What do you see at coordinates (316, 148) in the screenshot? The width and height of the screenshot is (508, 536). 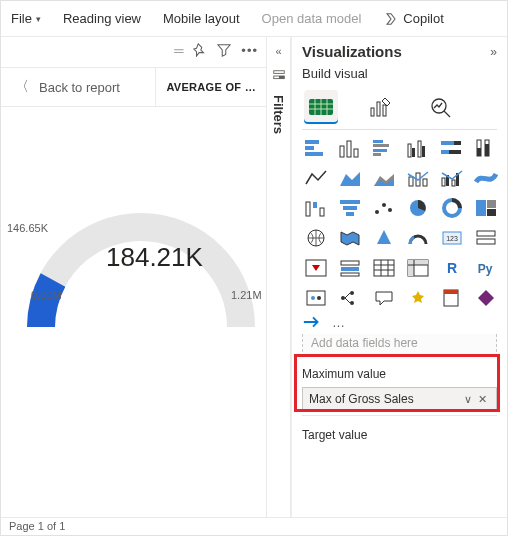 I see `stacked-bar-icon` at bounding box center [316, 148].